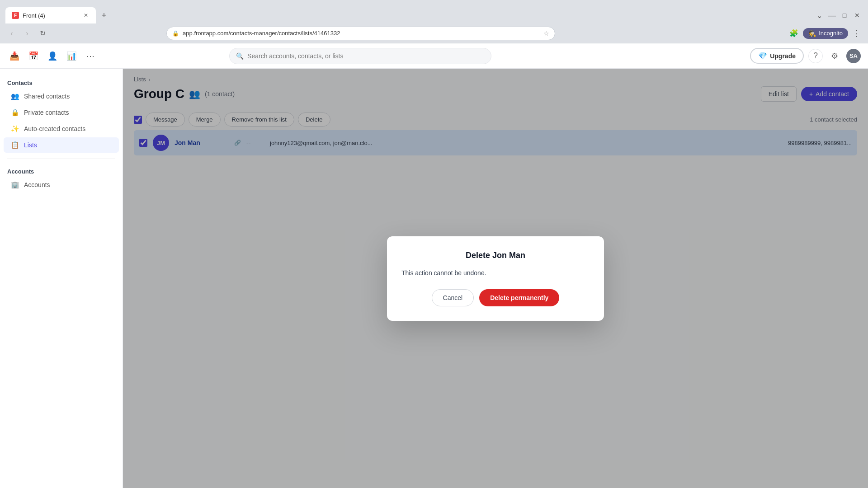 This screenshot has width=868, height=488. I want to click on close-window-icon: ✕, so click(857, 15).